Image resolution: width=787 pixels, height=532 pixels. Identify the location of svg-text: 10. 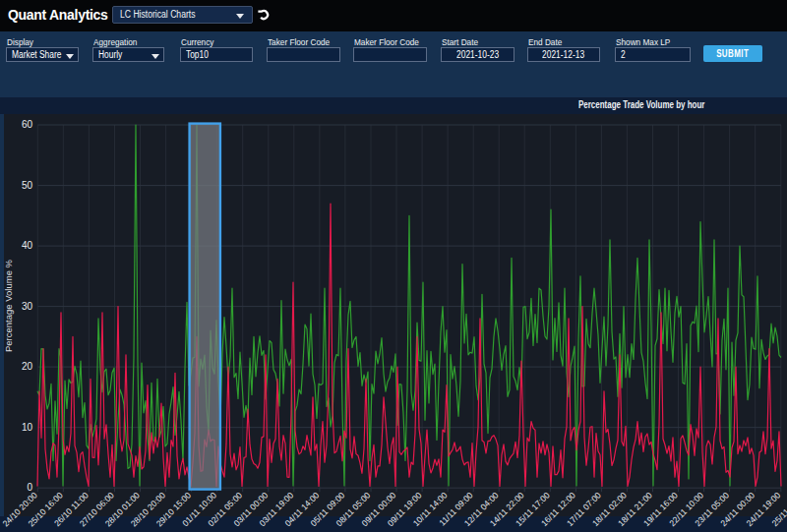
(28, 427).